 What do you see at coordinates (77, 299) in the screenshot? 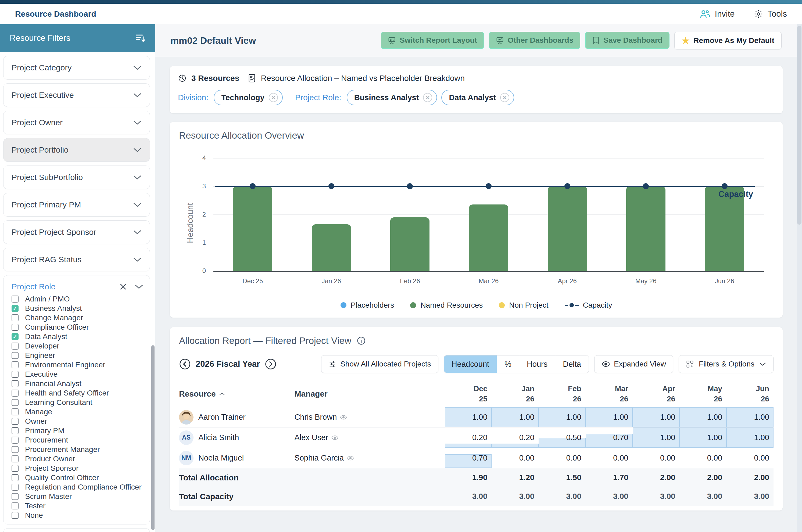
I see `role-option-admin-pmo: Admin / PMO` at bounding box center [77, 299].